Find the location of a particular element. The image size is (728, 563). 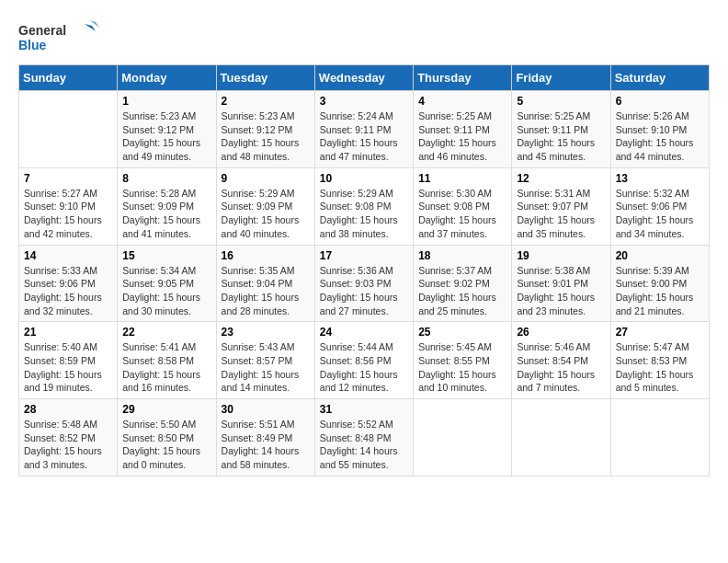

day-detail: Sunrise: 5:39 AMSunset: 9:00 PMDaylight:… is located at coordinates (660, 291).